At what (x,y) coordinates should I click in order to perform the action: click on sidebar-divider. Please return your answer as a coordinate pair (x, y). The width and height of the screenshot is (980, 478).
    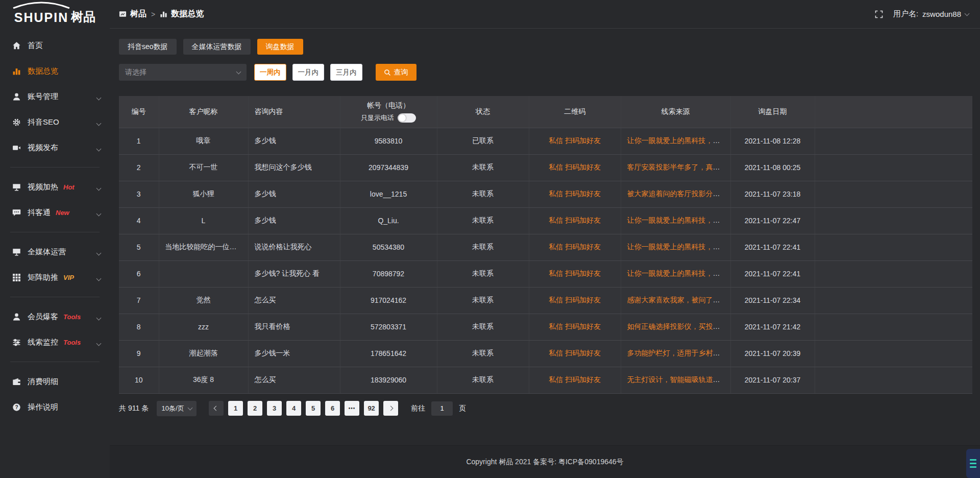
    Looking at the image, I should click on (55, 168).